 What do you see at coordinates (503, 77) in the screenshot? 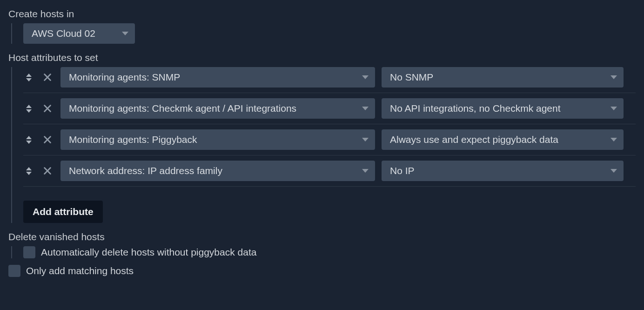
I see `attribute-value-dropdown: No SNMP` at bounding box center [503, 77].